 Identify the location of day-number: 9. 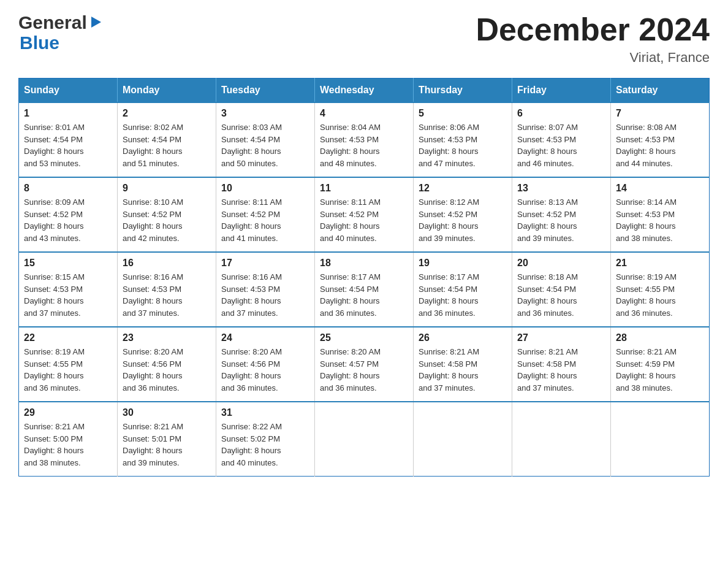
(167, 188).